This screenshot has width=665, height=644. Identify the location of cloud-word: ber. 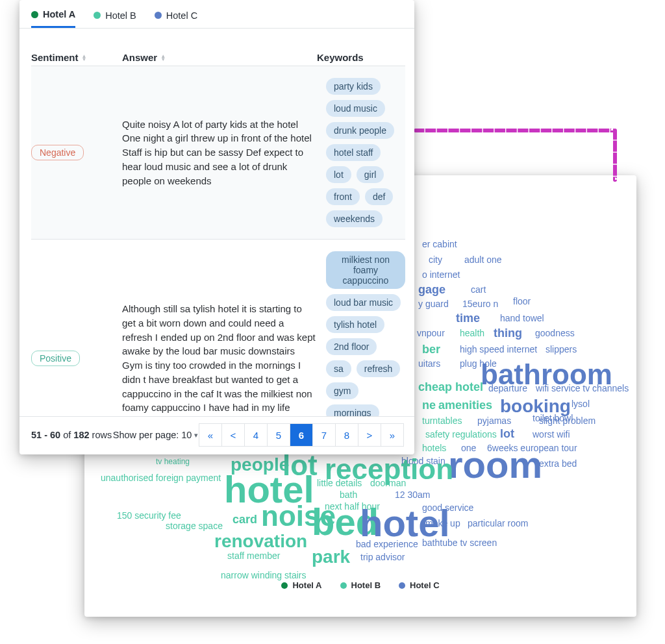
(431, 349).